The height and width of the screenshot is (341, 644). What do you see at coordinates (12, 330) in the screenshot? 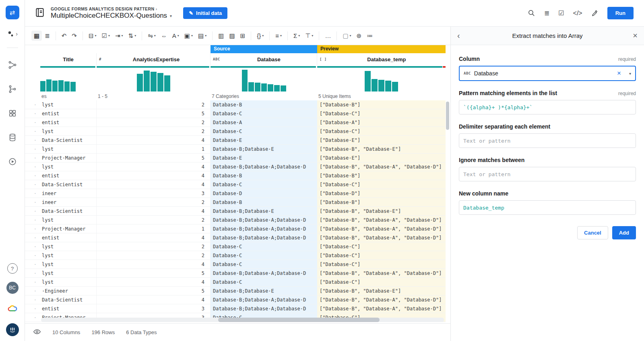
I see `chat-support-button` at bounding box center [12, 330].